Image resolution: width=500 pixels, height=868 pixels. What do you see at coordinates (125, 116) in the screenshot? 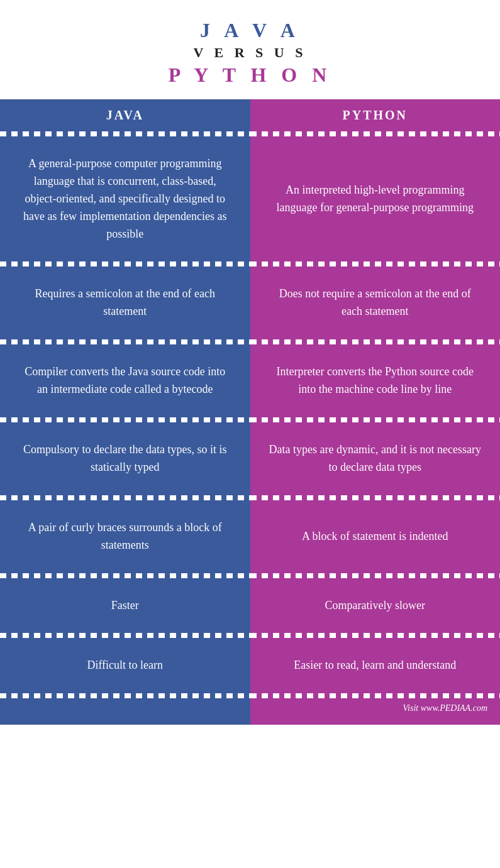
I see `java-column-header: JAVA` at bounding box center [125, 116].